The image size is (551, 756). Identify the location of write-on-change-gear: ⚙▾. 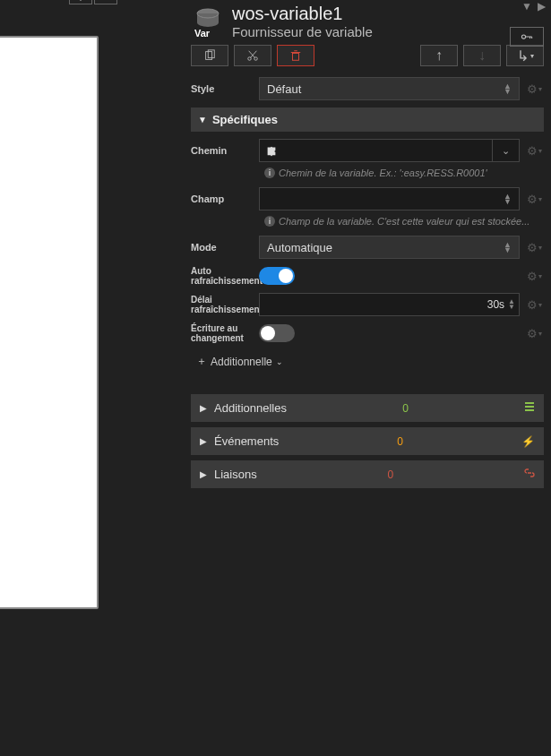
(534, 333).